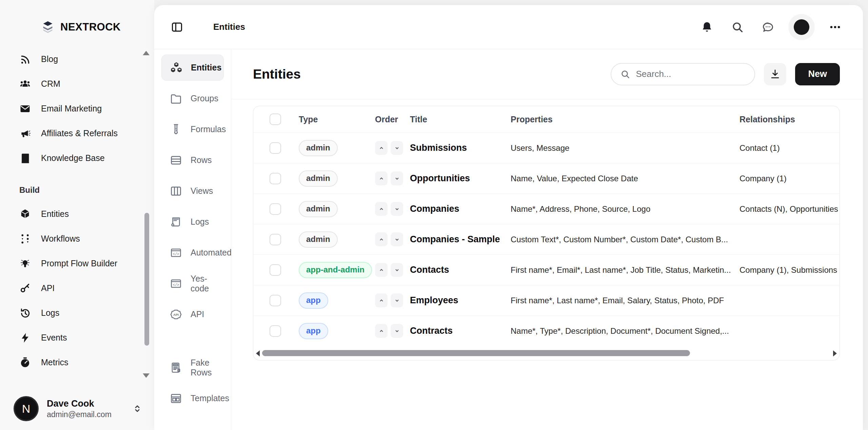  Describe the element at coordinates (707, 27) in the screenshot. I see `notifications-button` at that location.